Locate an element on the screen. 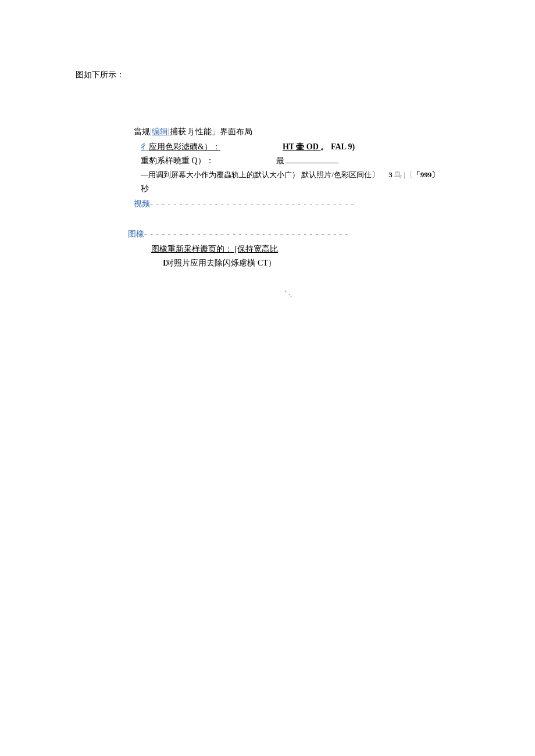 This screenshot has width=535, height=756. tab-glyph: Jj is located at coordinates (191, 131).